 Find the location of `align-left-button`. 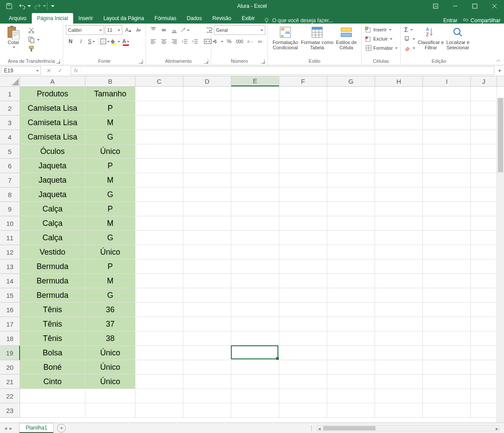

align-left-button is located at coordinates (153, 41).